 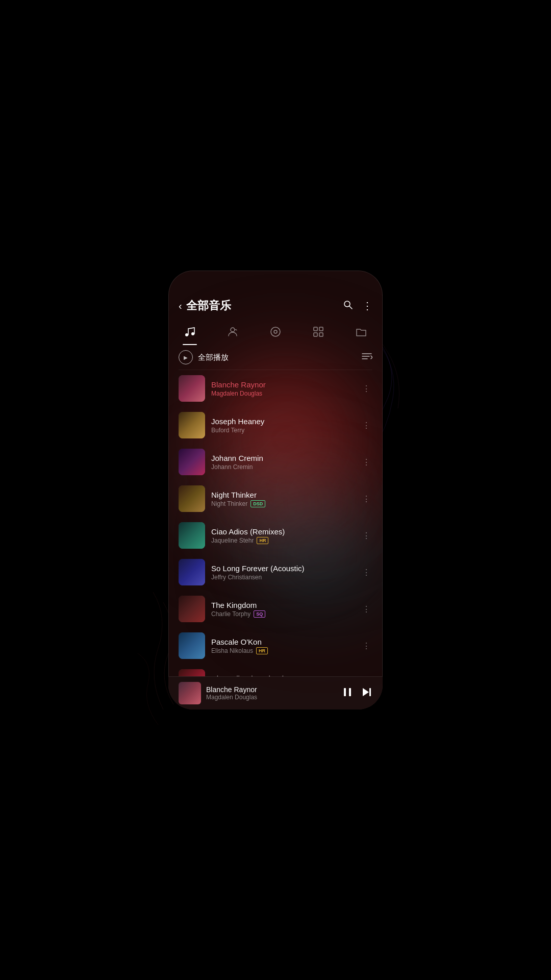 I want to click on tab-playlist, so click(x=318, y=333).